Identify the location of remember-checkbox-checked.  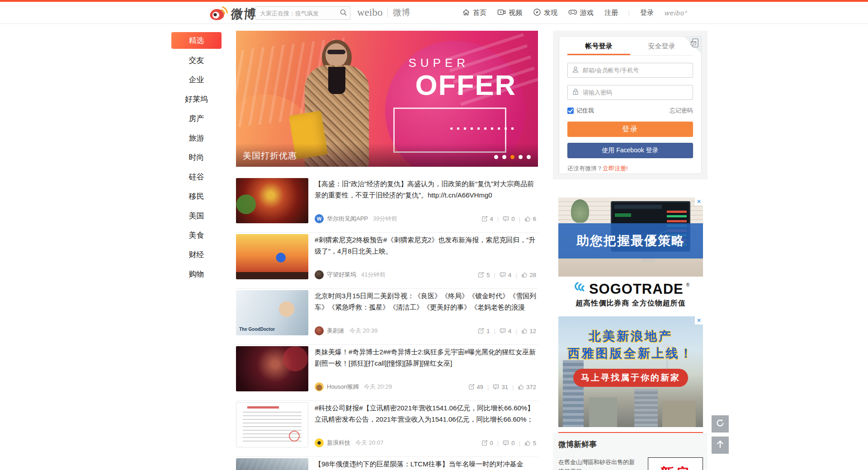
(571, 111).